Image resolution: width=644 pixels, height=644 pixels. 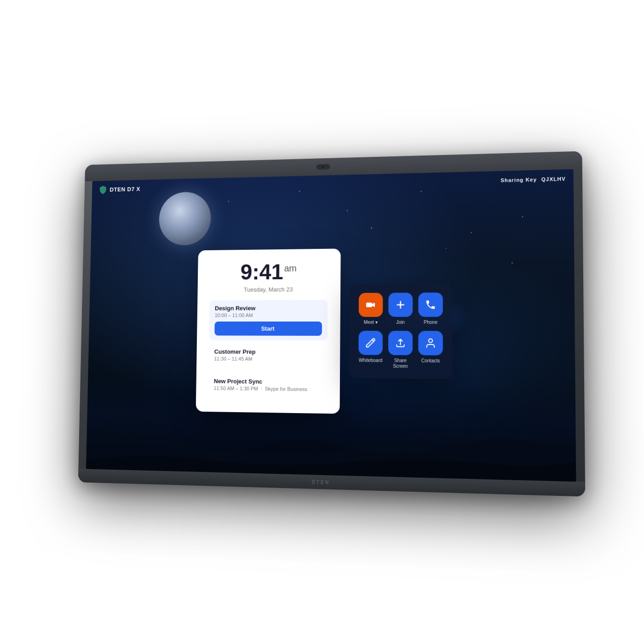 What do you see at coordinates (400, 350) in the screenshot?
I see `action-share-screen: Share Screen` at bounding box center [400, 350].